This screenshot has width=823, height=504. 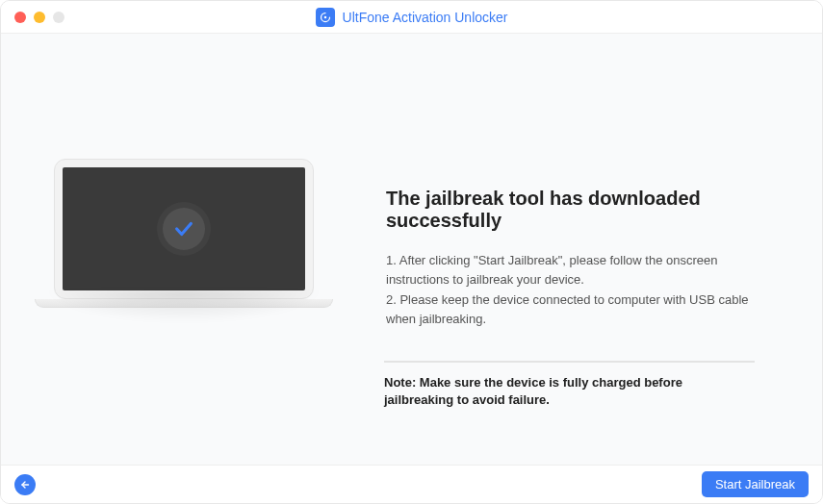 What do you see at coordinates (570, 391) in the screenshot?
I see `note-text: Note: Make sure the device is fully char…` at bounding box center [570, 391].